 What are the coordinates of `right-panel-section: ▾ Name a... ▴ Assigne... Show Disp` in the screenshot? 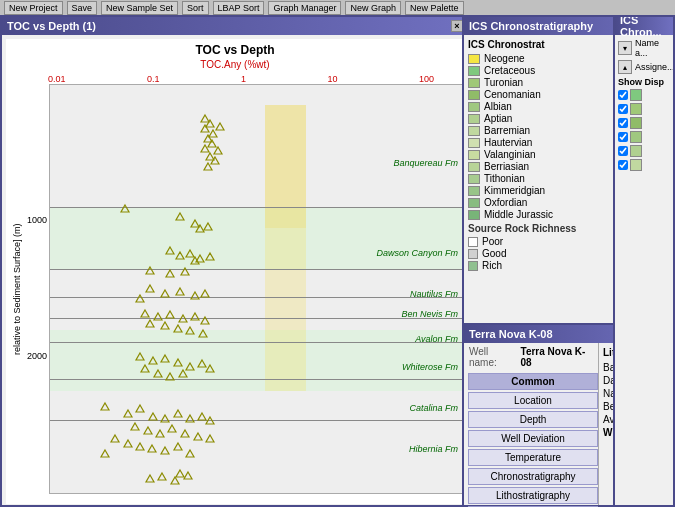 It's located at (644, 106).